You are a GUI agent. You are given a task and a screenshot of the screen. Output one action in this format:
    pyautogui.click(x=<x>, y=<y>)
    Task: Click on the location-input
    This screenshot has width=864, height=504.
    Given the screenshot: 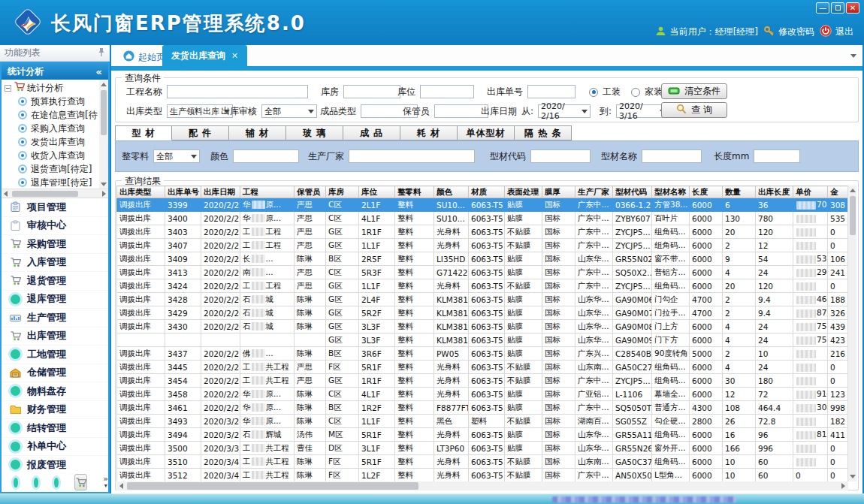 What is the action you would take?
    pyautogui.click(x=447, y=92)
    